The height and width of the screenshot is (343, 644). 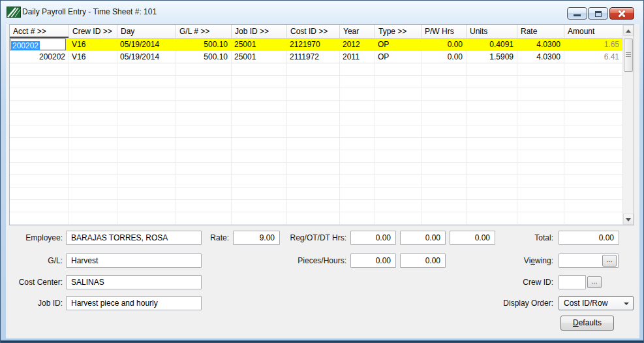 What do you see at coordinates (38, 44) in the screenshot?
I see `cell-editor-input: 200202` at bounding box center [38, 44].